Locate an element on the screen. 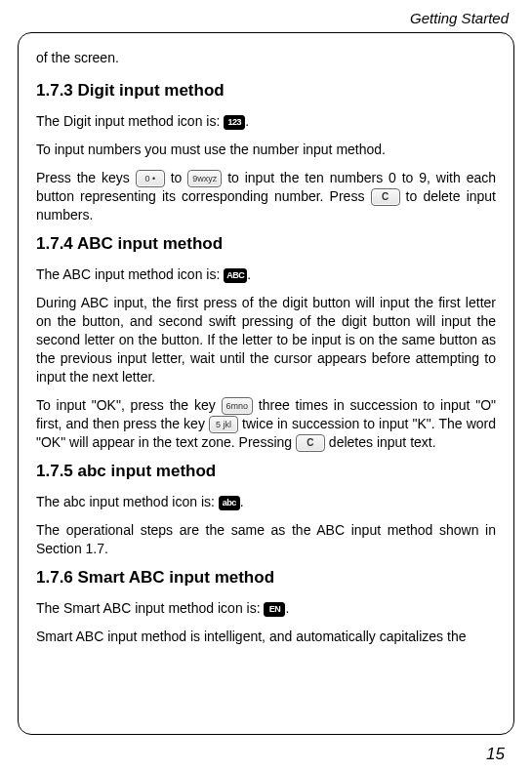  heading-173: 1.7.3 Digit input method is located at coordinates (266, 91).